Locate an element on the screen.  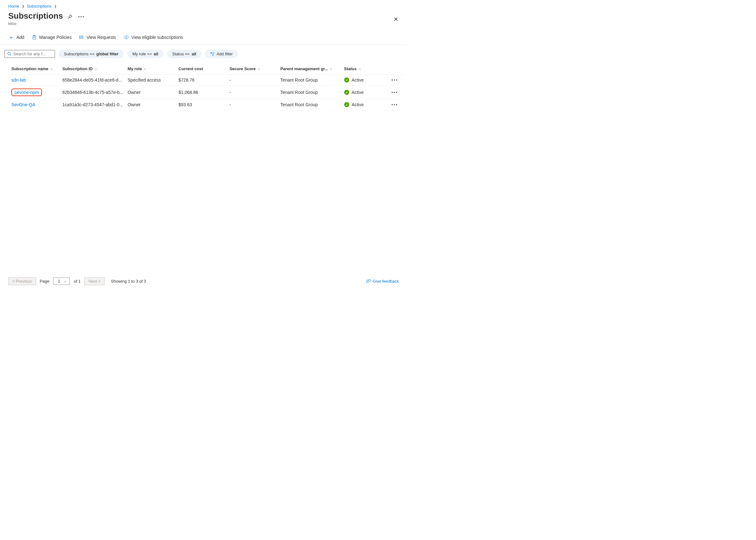
page-select: 1 ⌄ is located at coordinates (61, 281).